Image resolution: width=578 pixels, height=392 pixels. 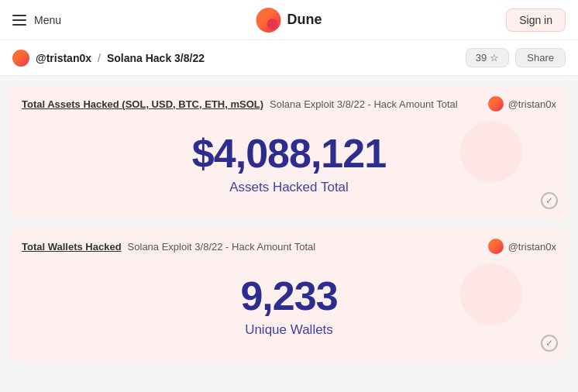 I want to click on logo-icon, so click(x=269, y=20).